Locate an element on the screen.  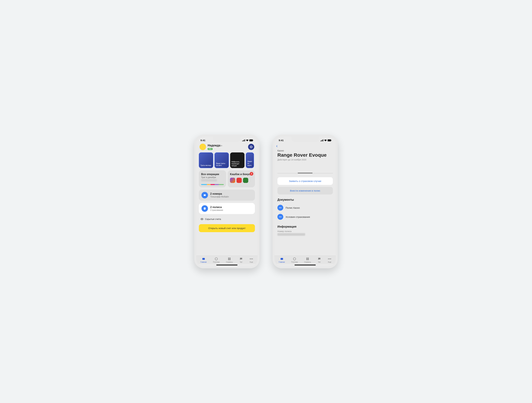
operations-title: Все операции is located at coordinates (212, 174).